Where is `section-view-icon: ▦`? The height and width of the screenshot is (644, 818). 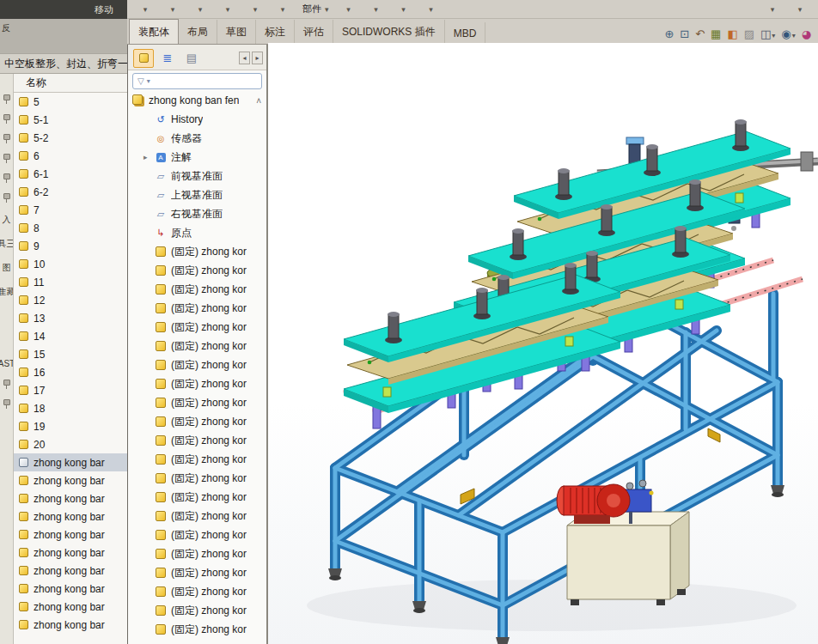 section-view-icon: ▦ is located at coordinates (716, 34).